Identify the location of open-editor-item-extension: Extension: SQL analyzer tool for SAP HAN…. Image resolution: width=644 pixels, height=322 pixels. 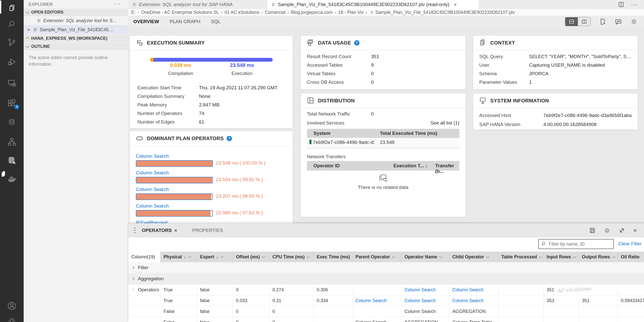
(76, 21).